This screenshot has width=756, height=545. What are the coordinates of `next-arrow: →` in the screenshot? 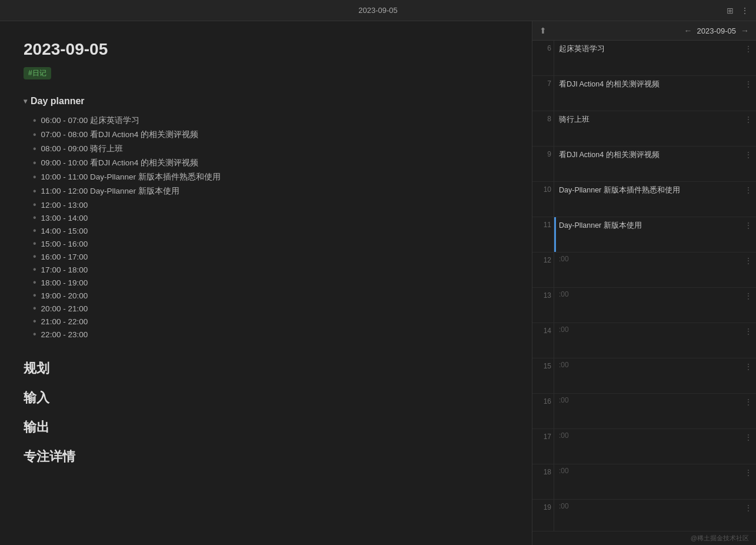 It's located at (745, 31).